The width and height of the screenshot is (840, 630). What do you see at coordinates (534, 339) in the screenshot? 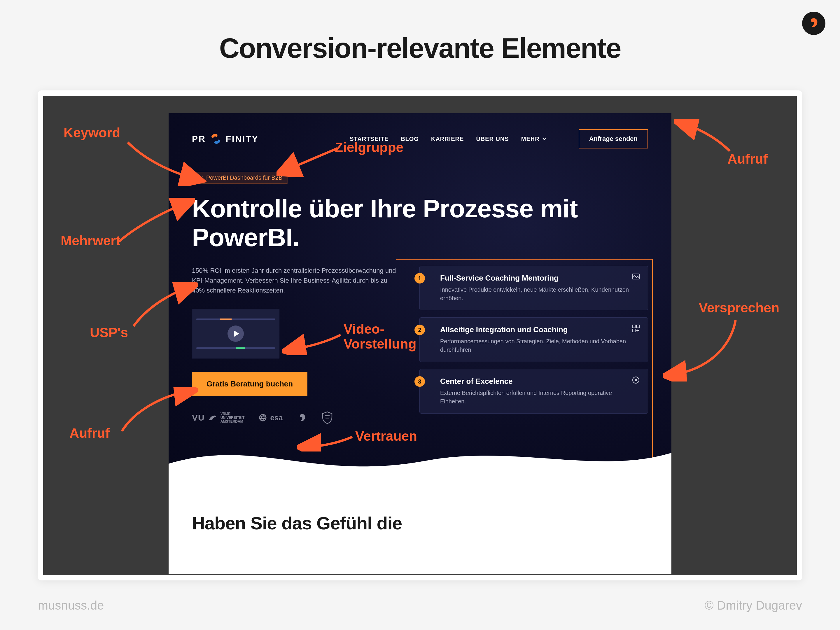
I see `feature-card-2: 2 Allseitige Integration und Coaching Pe…` at bounding box center [534, 339].